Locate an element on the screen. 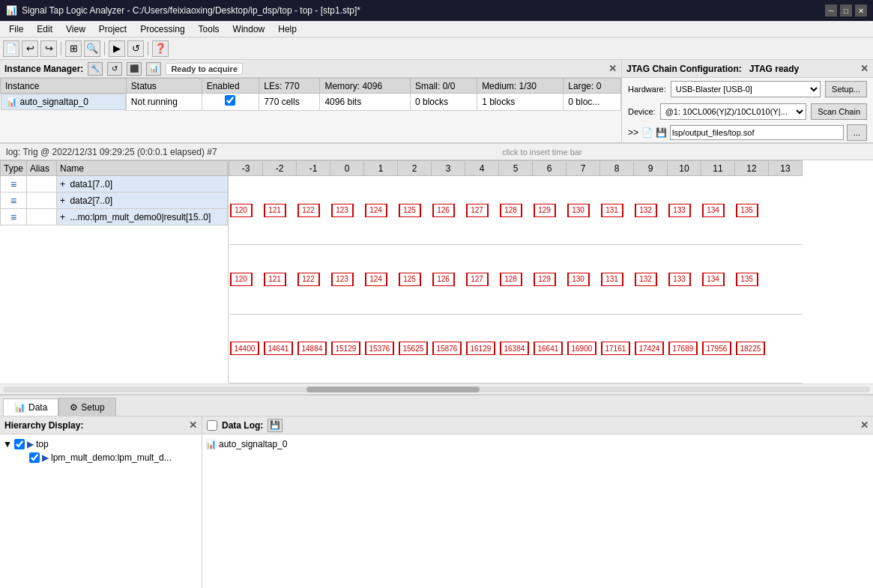  tree-children: ▶ lpm_mult_demo:lpm_mult_d... is located at coordinates (100, 458).